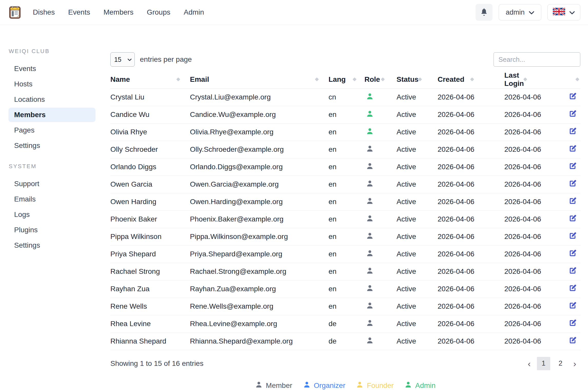 This screenshot has height=392, width=588. Describe the element at coordinates (259, 254) in the screenshot. I see `cell-email: Priya.Shepard@example.org` at that location.